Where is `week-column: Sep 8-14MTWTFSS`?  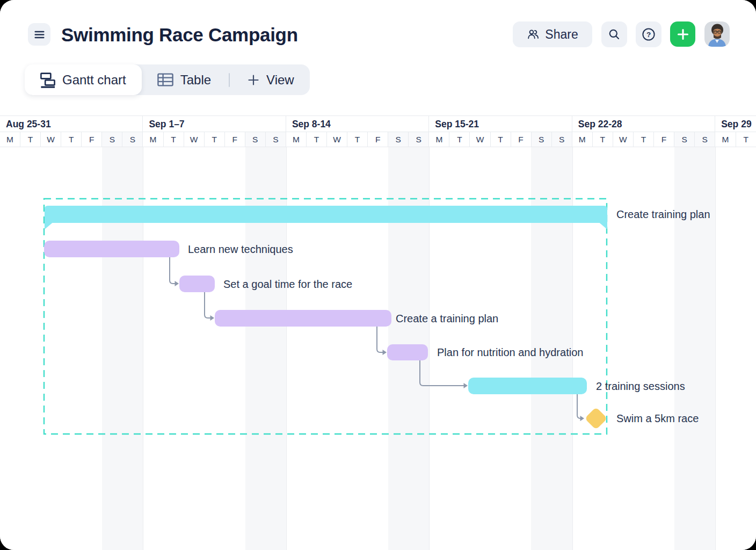
week-column: Sep 8-14MTWTFSS is located at coordinates (357, 131).